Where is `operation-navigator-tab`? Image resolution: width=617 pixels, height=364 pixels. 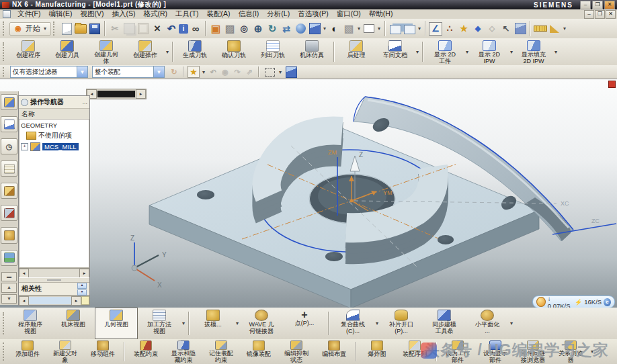 operation-navigator-tab is located at coordinates (9, 102).